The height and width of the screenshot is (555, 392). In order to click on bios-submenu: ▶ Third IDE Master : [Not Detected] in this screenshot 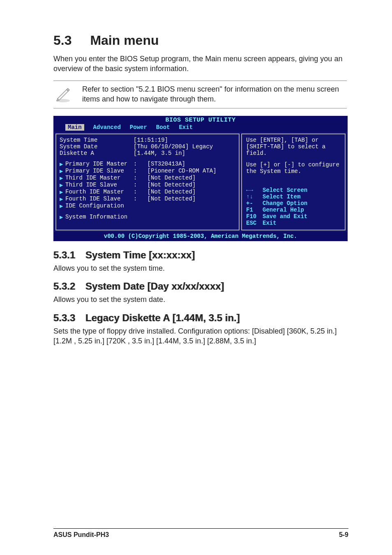, I will do `click(148, 178)`.